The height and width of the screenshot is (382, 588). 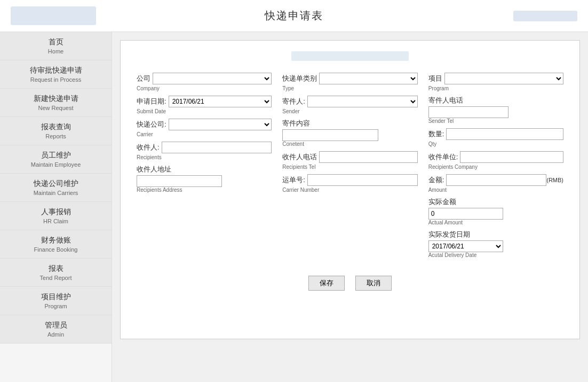 I want to click on recipients-company-input, so click(x=512, y=157).